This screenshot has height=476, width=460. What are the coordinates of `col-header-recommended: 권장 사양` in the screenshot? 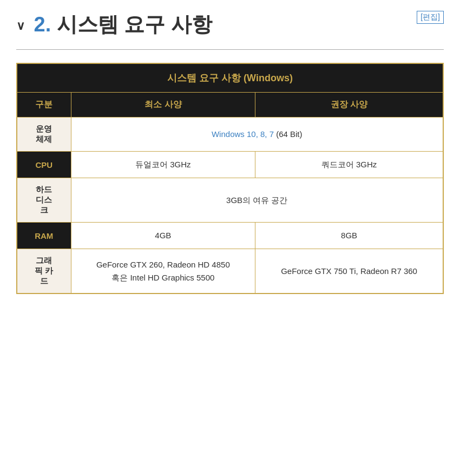 It's located at (350, 105).